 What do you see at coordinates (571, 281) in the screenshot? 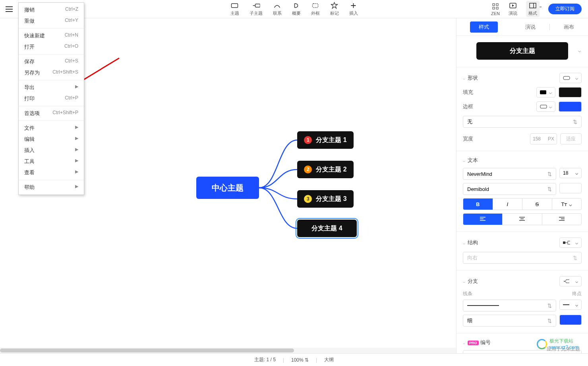
I see `branch-style-selector: ⌵` at bounding box center [571, 281].